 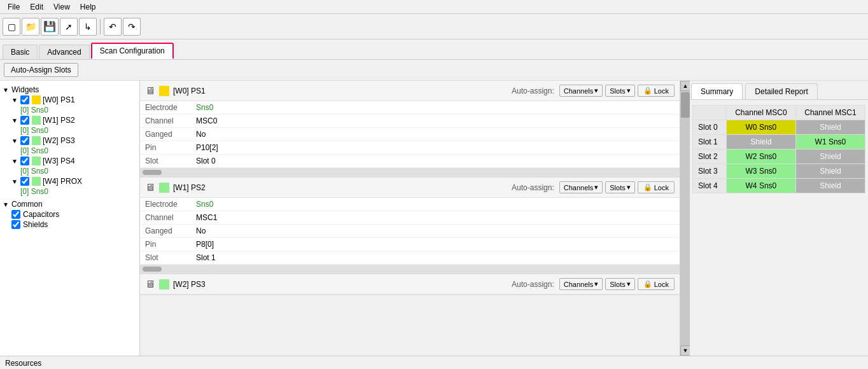 I want to click on w0-slots-btn: Slots ▾, so click(x=620, y=90).